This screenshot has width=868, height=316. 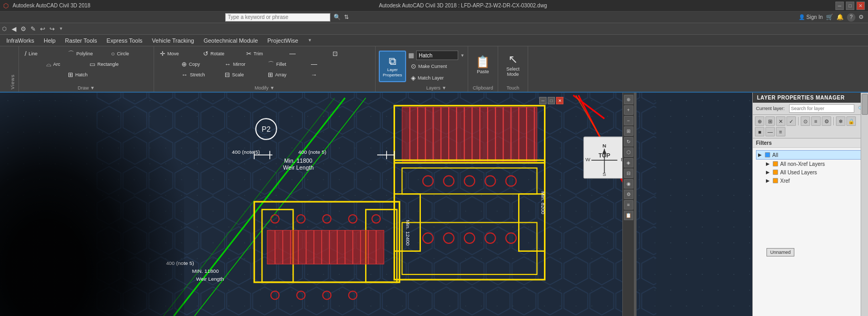 What do you see at coordinates (93, 64) in the screenshot?
I see `rect-icon: ▭` at bounding box center [93, 64].